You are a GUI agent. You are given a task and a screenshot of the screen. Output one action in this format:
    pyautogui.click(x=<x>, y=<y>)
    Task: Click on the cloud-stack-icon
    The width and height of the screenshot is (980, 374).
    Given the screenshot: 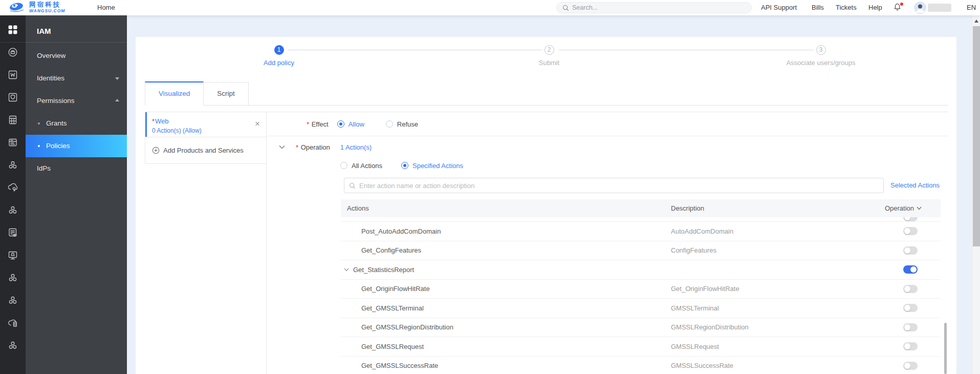 What is the action you would take?
    pyautogui.click(x=13, y=323)
    